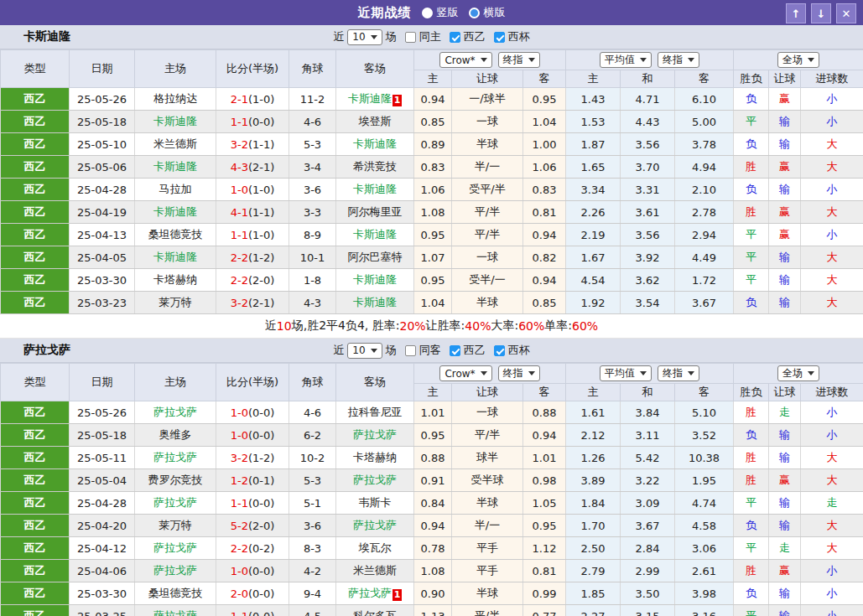 This screenshot has height=616, width=863. What do you see at coordinates (488, 99) in the screenshot?
I see `handicap-cell: 一/球半` at bounding box center [488, 99].